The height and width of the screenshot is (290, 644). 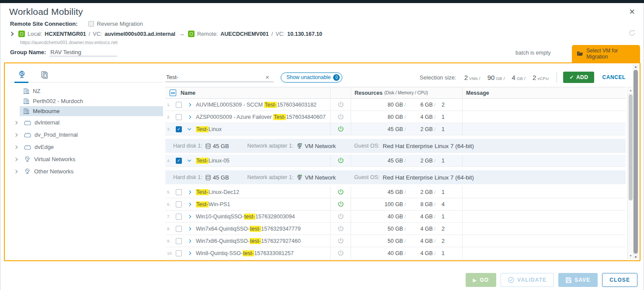 What do you see at coordinates (214, 77) in the screenshot?
I see `search-input` at bounding box center [214, 77].